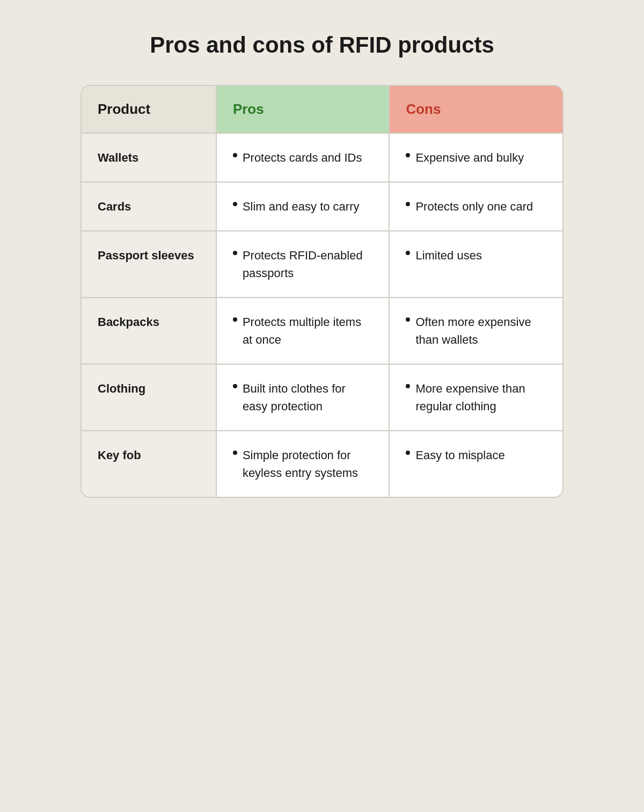  What do you see at coordinates (322, 464) in the screenshot?
I see `table-row: Key fobSimple protection for keyless ent…` at bounding box center [322, 464].